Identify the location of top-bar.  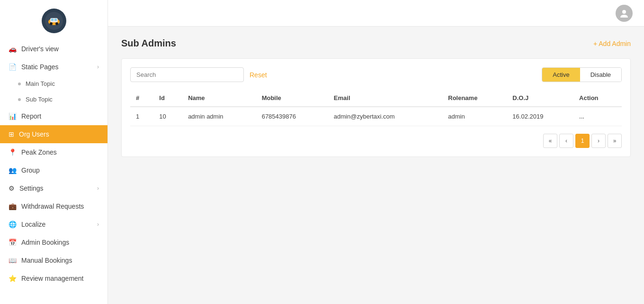
(376, 13).